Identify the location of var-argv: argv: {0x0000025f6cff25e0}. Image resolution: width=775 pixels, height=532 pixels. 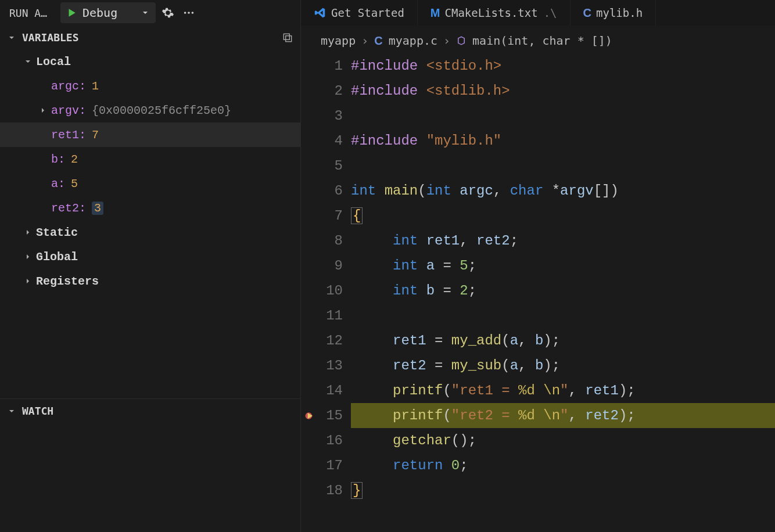
(150, 110).